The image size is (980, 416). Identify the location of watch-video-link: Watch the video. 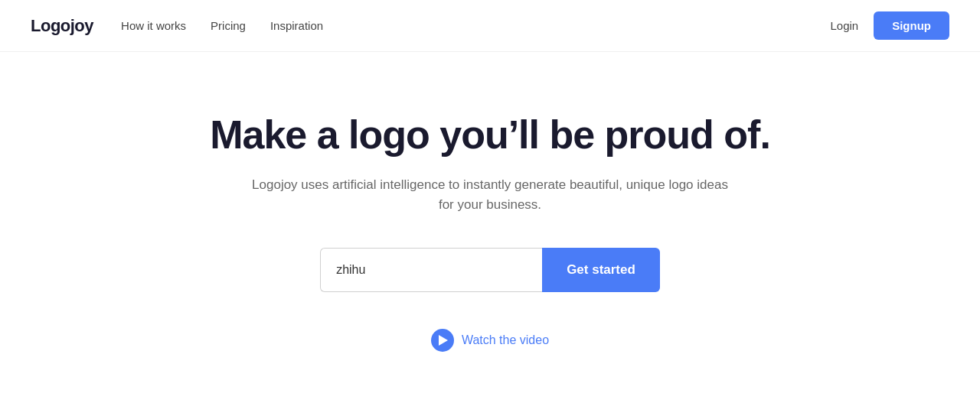
(490, 340).